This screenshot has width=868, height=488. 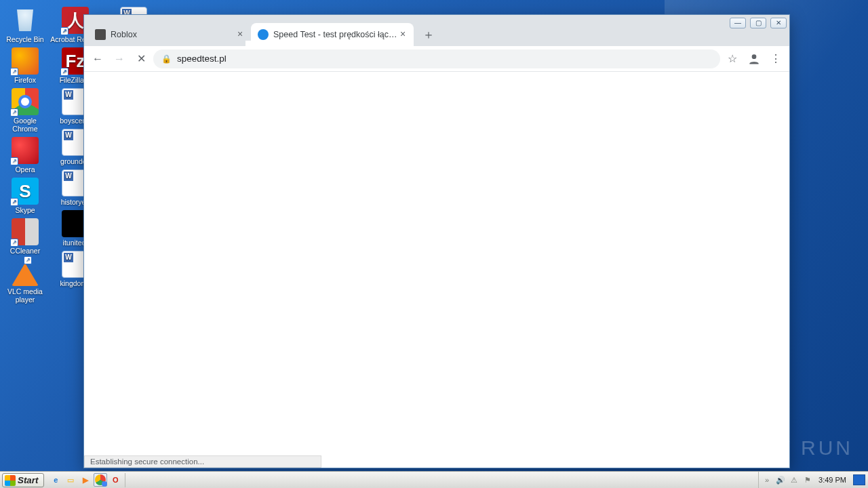 What do you see at coordinates (437, 30) in the screenshot?
I see `tab-strip: Roblox × Speed Test - test prędkości łąc…` at bounding box center [437, 30].